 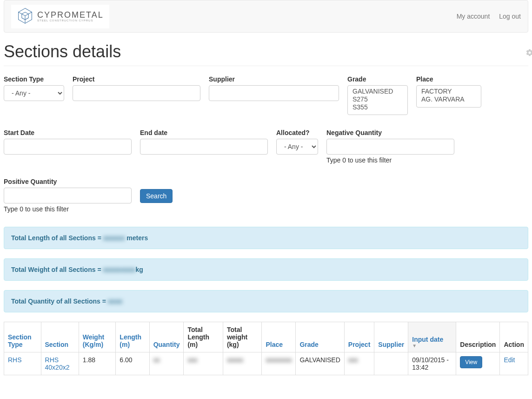 What do you see at coordinates (71, 15) in the screenshot?
I see `brand-name: CYPROMETAL` at bounding box center [71, 15].